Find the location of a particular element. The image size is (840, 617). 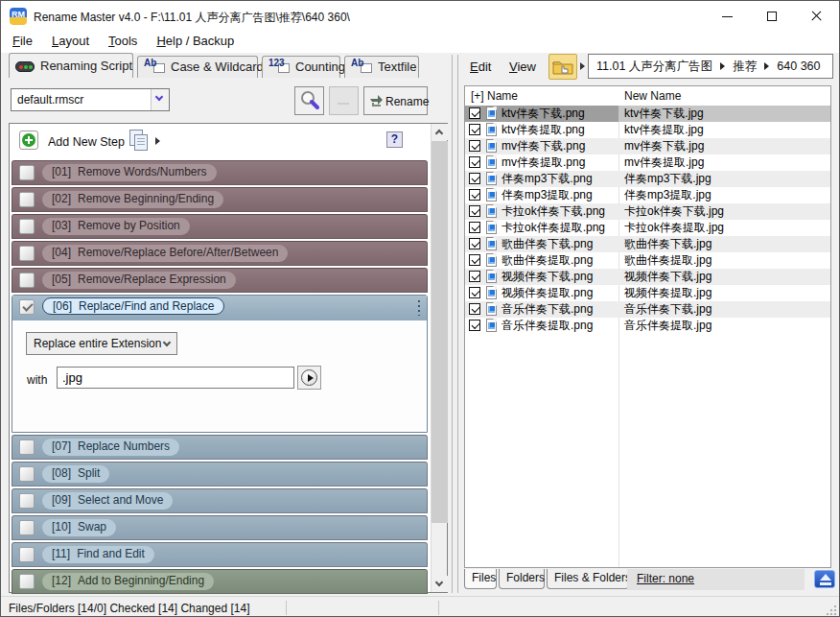

file-row: 音乐伴奏提取.png音乐伴奏提取.jpg is located at coordinates (648, 326).